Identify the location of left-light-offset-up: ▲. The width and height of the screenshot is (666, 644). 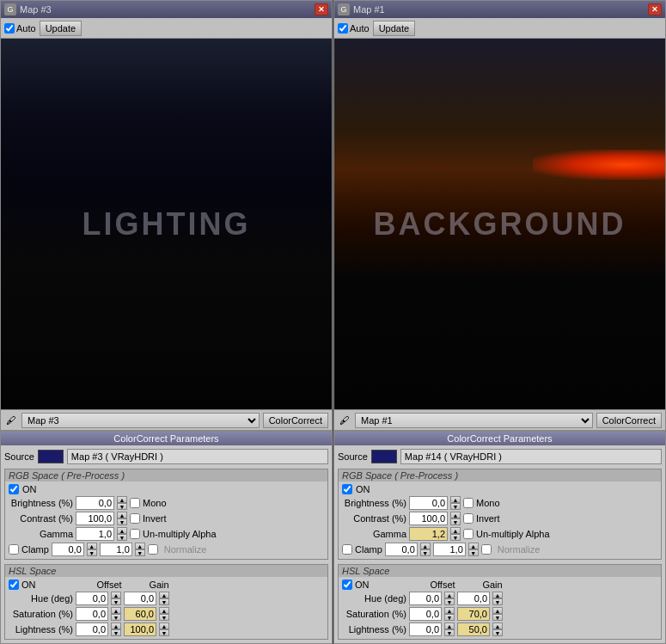
(116, 626).